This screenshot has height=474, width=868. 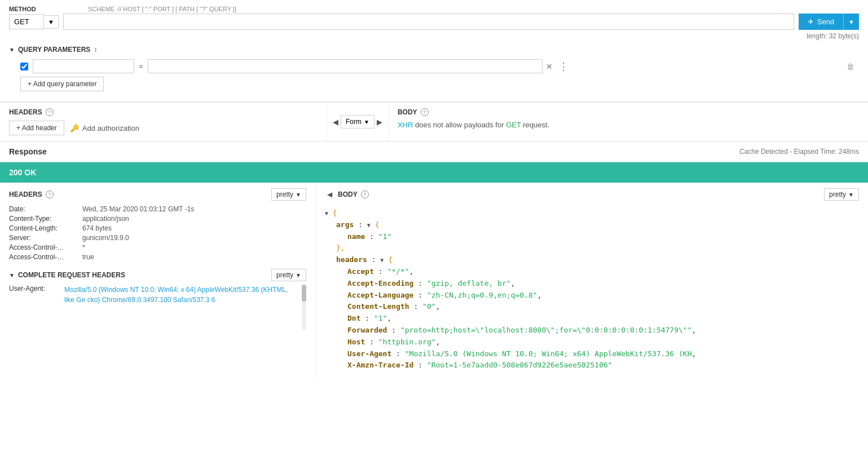 I want to click on json-key-name: name, so click(x=356, y=237).